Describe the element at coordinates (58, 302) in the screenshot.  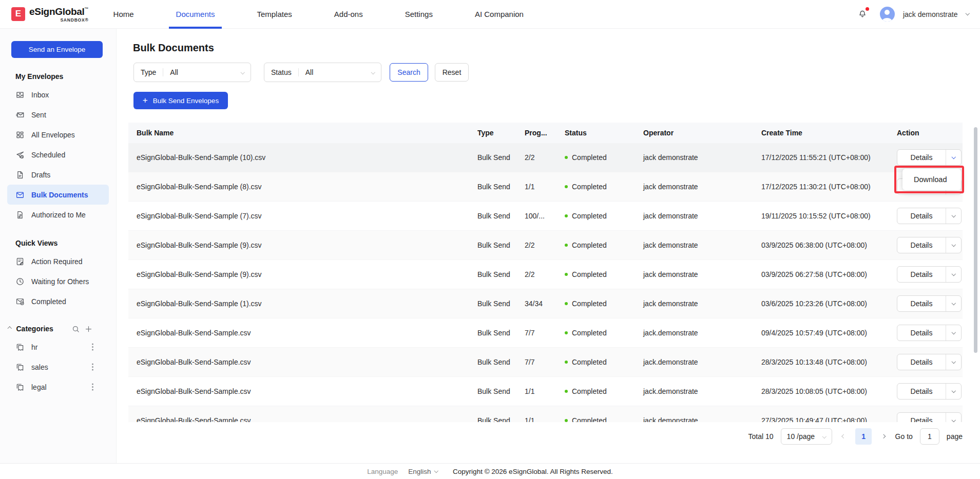
I see `sidebar-item-completed: Completed` at that location.